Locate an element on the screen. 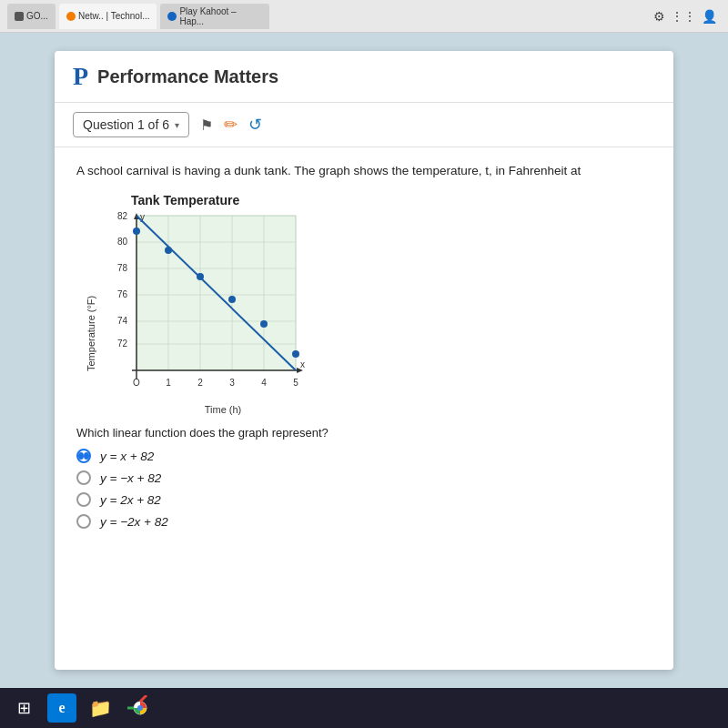  choice-b: y = −x + 82 is located at coordinates (364, 478).